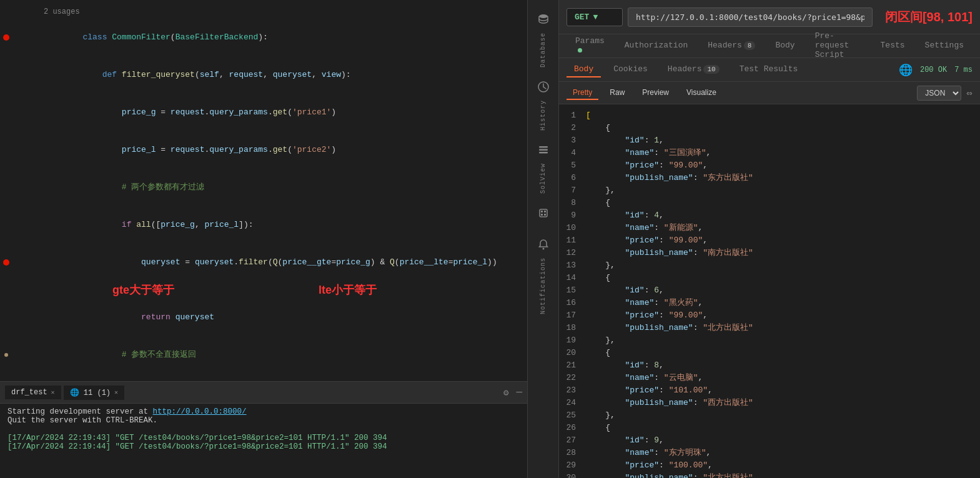  What do you see at coordinates (187, 112) in the screenshot?
I see `var-request: request` at bounding box center [187, 112].